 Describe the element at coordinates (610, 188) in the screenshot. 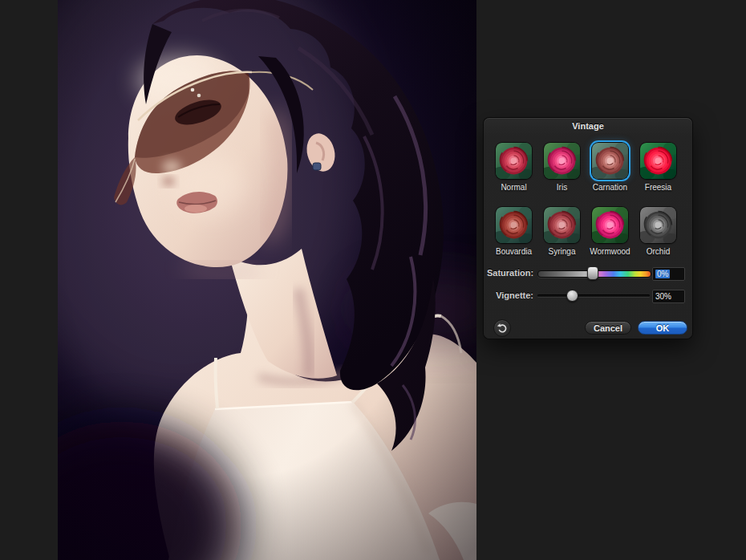

I see `preset-label: Carnation` at that location.